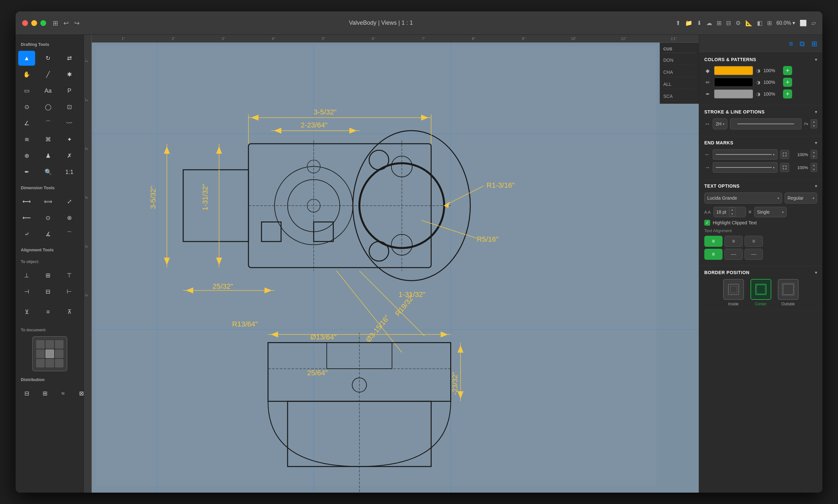 The height and width of the screenshot is (504, 838). What do you see at coordinates (69, 172) in the screenshot?
I see `scale-tool: 1:1` at bounding box center [69, 172].